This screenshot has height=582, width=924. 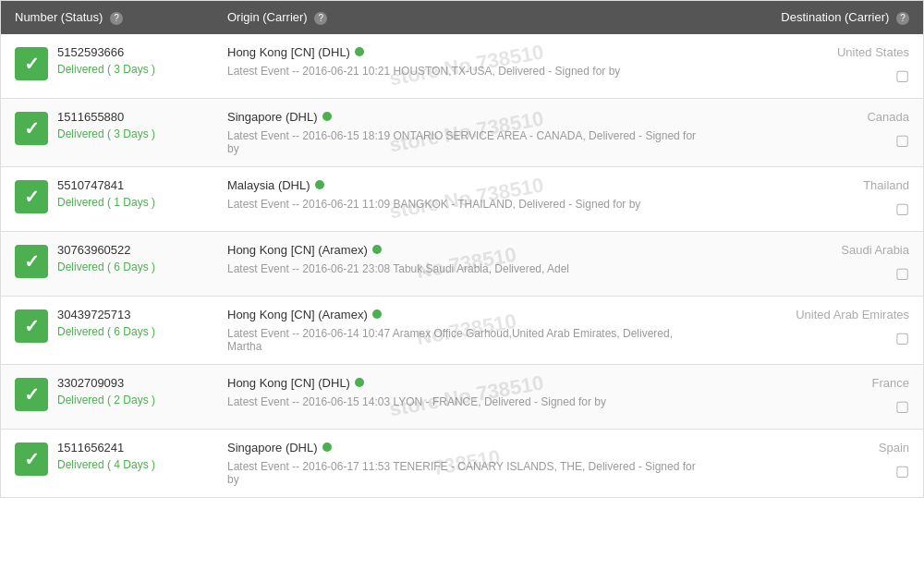 What do you see at coordinates (462, 200) in the screenshot?
I see `table-row: ✓ 5510747841 Delivered ( 1 Days ) Malays…` at bounding box center [462, 200].